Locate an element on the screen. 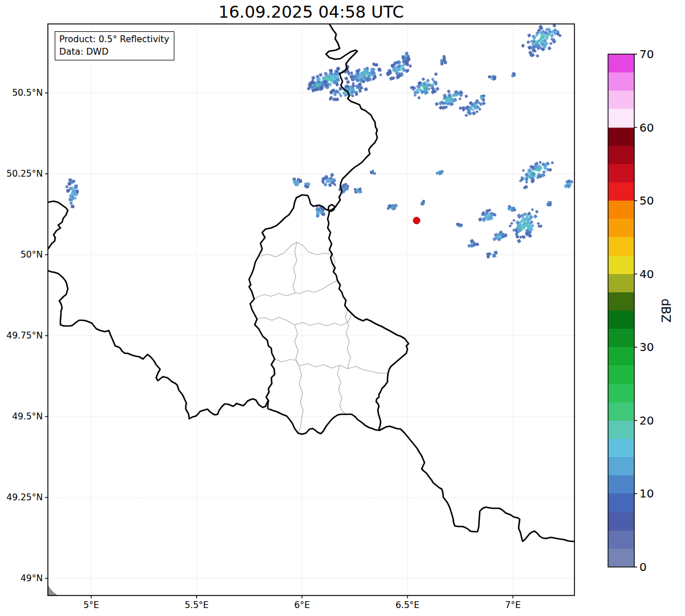 This screenshot has width=685, height=616. product-info-line2: Data: DWD is located at coordinates (114, 52).